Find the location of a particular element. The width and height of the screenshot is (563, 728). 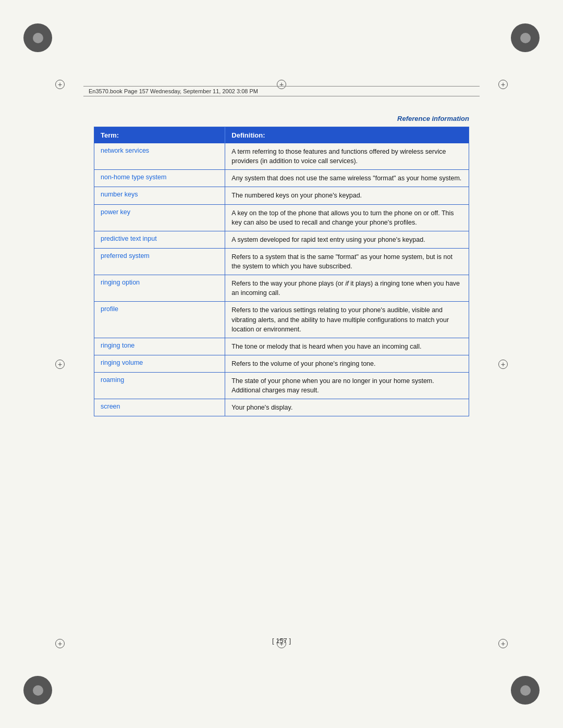

reg-mark-top-left is located at coordinates (60, 84).